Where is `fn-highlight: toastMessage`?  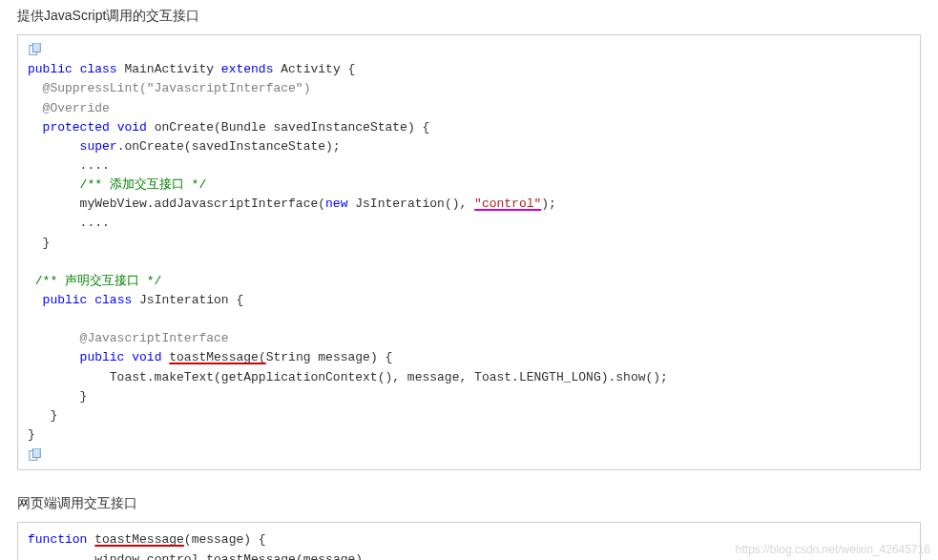 fn-highlight: toastMessage is located at coordinates (139, 540).